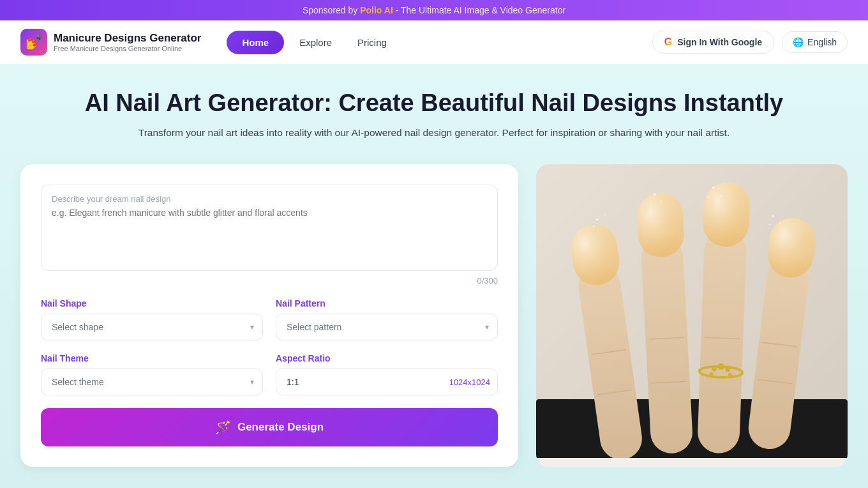  I want to click on textarea-label: Describe your dream nail design, so click(269, 199).